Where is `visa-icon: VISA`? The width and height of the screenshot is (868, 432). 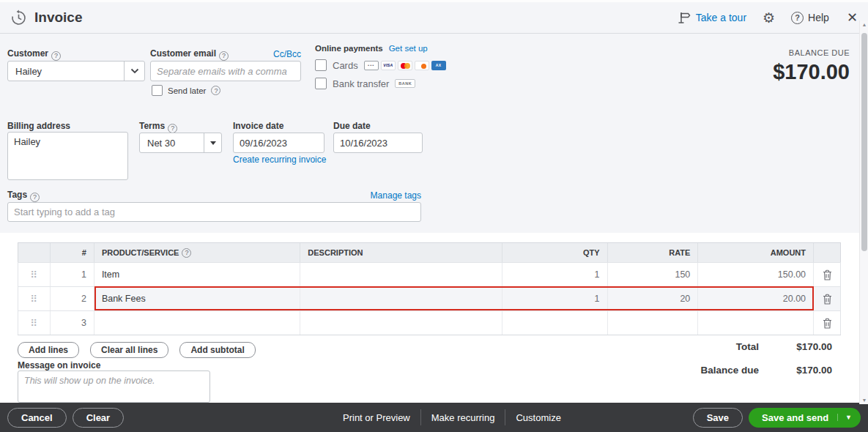
visa-icon: VISA is located at coordinates (388, 66).